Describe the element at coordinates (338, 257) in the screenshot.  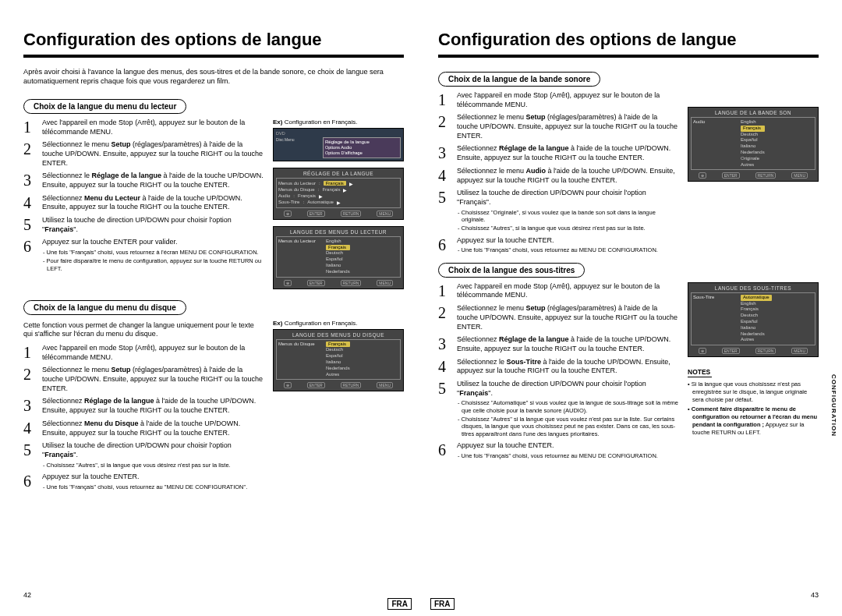
I see `screenshot-player-menu-lang: LANGUE DES MENUS DU LECTEUR Menus du Lec…` at that location.